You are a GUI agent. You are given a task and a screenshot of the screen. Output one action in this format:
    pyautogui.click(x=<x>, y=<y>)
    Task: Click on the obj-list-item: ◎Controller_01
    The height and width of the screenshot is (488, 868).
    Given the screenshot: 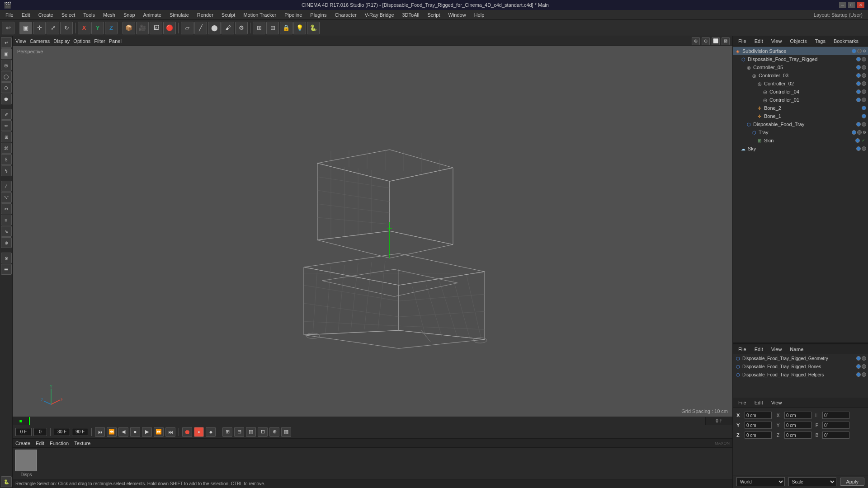 What is the action you would take?
    pyautogui.click(x=800, y=100)
    